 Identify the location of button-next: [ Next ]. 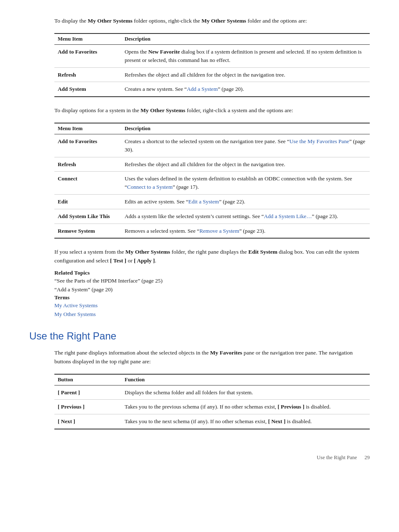
(88, 422).